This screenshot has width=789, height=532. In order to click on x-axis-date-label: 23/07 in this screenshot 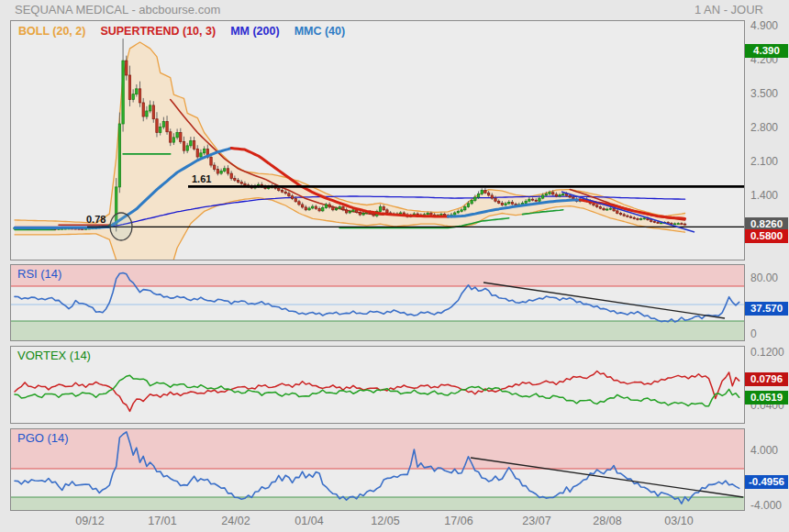, I will do `click(537, 521)`.